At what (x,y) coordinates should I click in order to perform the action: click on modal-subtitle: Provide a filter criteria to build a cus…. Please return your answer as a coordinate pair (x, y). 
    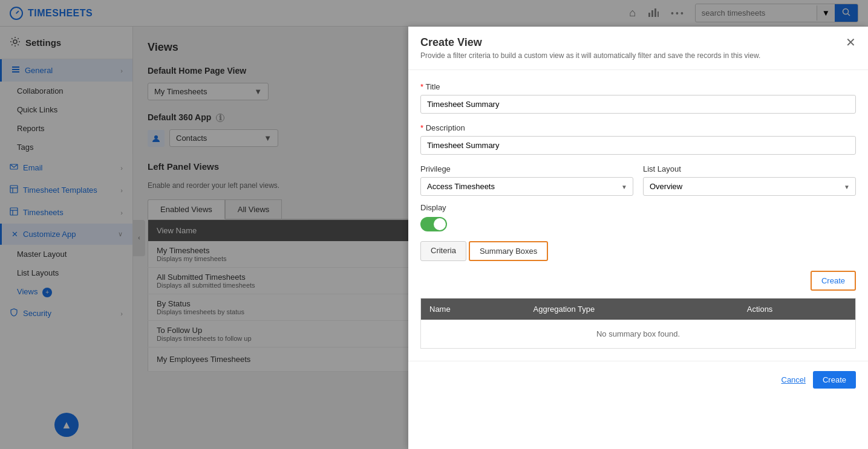
    Looking at the image, I should click on (590, 56).